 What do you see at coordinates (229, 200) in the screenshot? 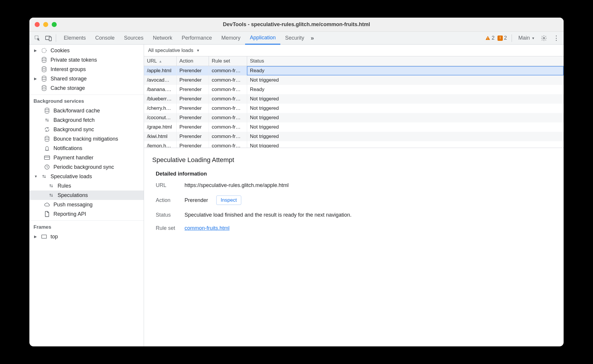
I see `inspect-button: Inspect` at bounding box center [229, 200].